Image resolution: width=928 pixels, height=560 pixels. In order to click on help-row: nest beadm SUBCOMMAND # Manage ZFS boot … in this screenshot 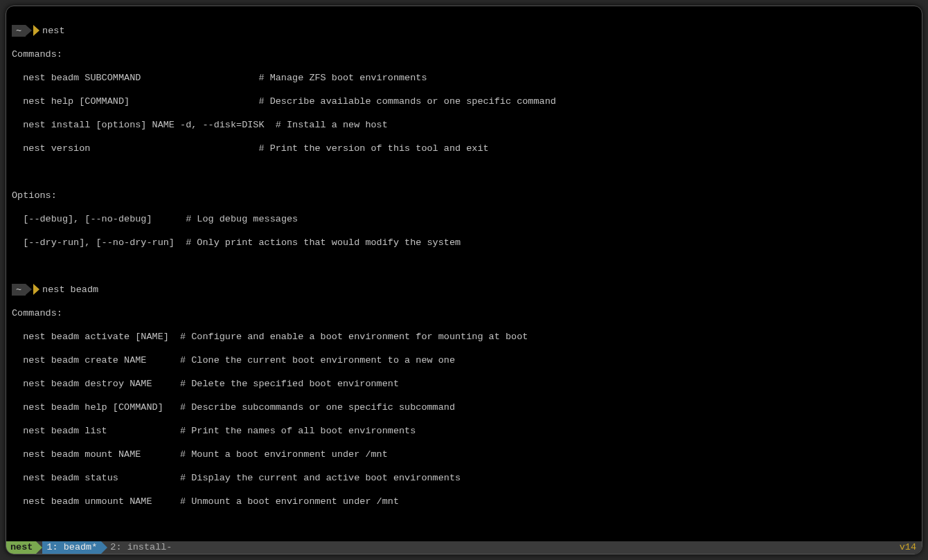, I will do `click(464, 78)`.